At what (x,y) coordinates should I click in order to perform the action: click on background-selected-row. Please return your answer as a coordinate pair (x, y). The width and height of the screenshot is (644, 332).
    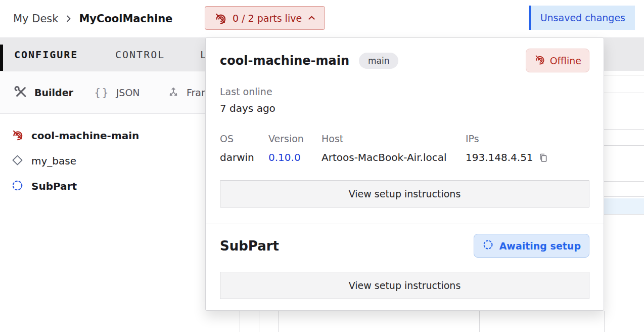
    Looking at the image, I should click on (624, 206).